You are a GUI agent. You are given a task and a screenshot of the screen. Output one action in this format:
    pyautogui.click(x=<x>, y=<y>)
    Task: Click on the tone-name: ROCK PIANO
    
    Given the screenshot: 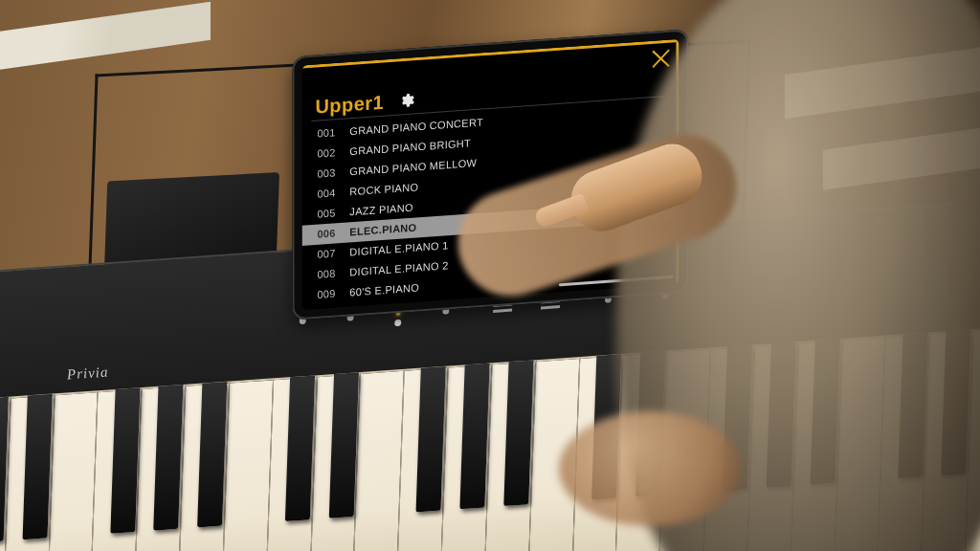 What is the action you would take?
    pyautogui.click(x=384, y=189)
    